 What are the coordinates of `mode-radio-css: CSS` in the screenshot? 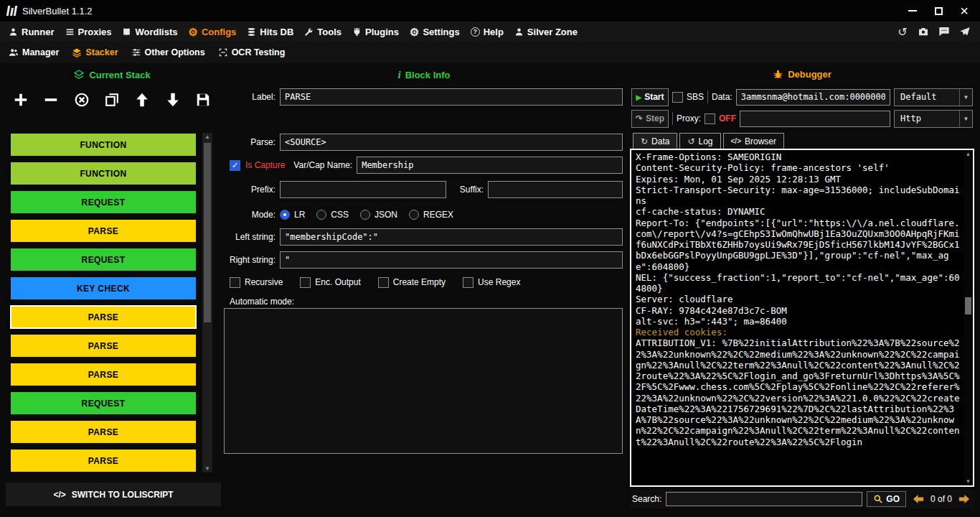 It's located at (333, 215).